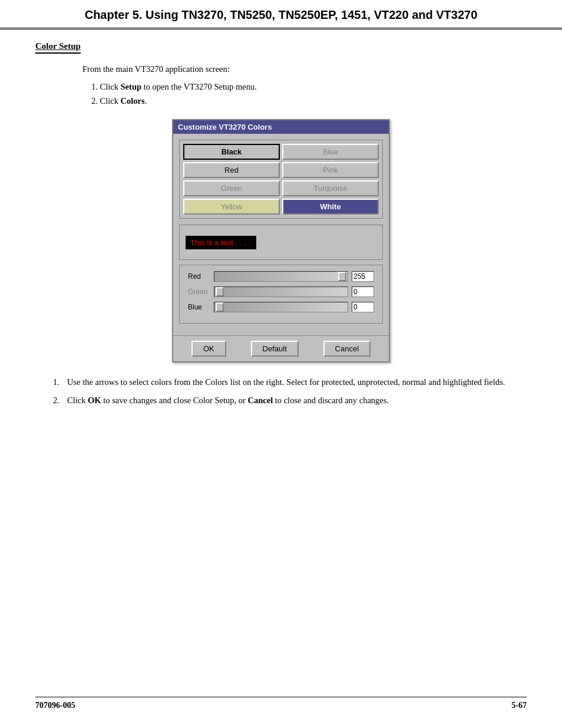  Describe the element at coordinates (347, 349) in the screenshot. I see `cancel-button: Cancel` at that location.